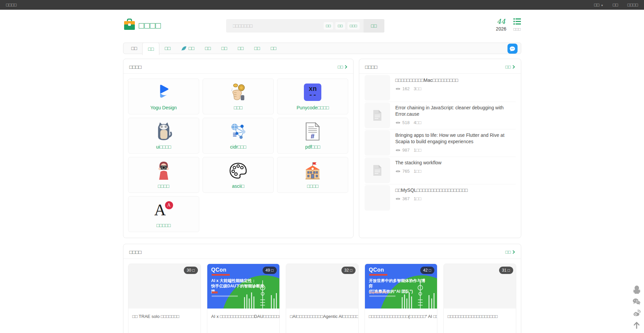 This screenshot has height=333, width=644. I want to click on tool-photo: □□□□, so click(164, 175).